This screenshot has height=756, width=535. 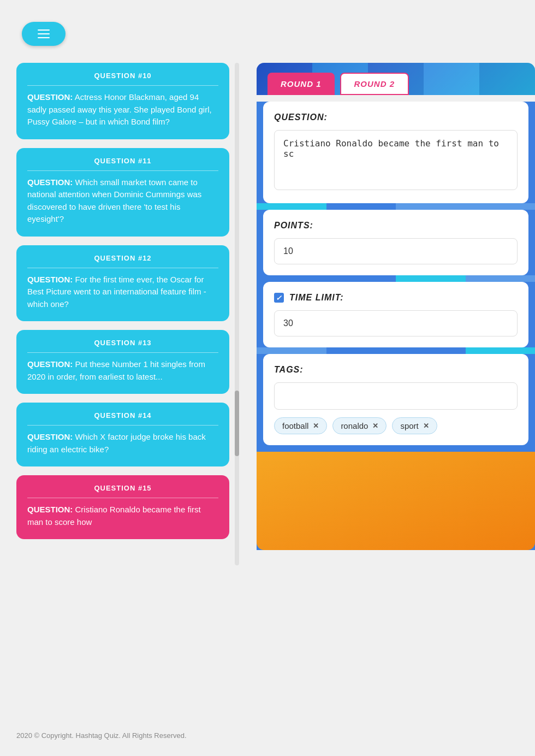 I want to click on question-number: QUESTION #14, so click(x=123, y=418).